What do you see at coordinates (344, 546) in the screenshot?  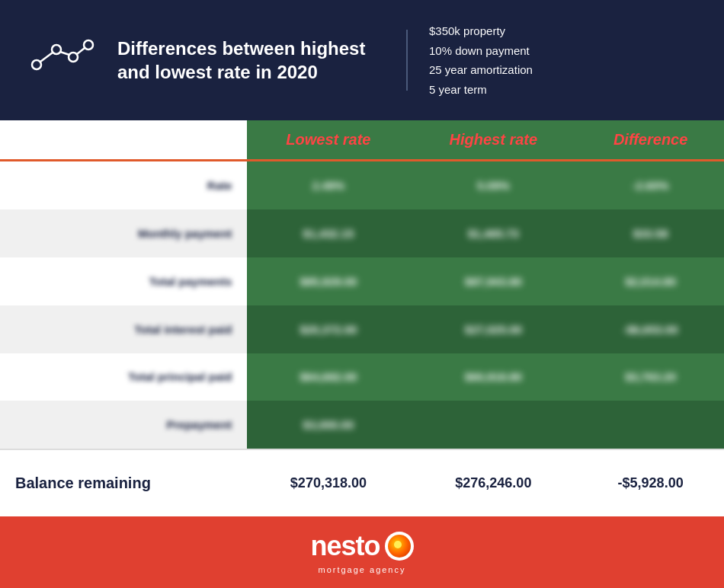 I see `brand-name: nesto` at bounding box center [344, 546].